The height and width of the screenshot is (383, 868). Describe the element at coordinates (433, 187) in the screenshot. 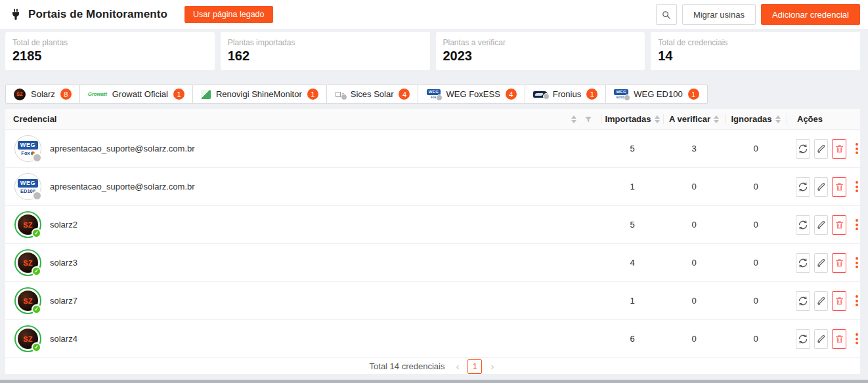

I see `table-row: WEG ED100 apresentacao_suporte@solarz.co…` at that location.